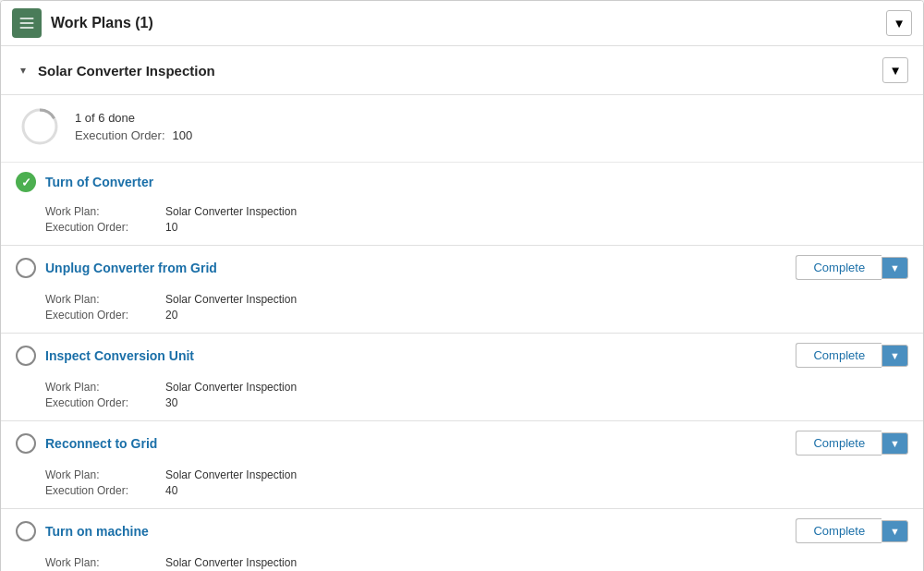 The width and height of the screenshot is (924, 571). Describe the element at coordinates (894, 268) in the screenshot. I see `complete-dropdown-button-unplug-converter: ▼` at that location.